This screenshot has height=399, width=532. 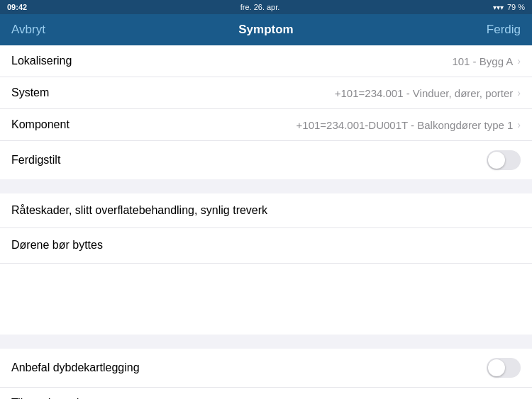 What do you see at coordinates (75, 368) in the screenshot?
I see `anbefal-label: Anbefal dybdekartlegging` at bounding box center [75, 368].